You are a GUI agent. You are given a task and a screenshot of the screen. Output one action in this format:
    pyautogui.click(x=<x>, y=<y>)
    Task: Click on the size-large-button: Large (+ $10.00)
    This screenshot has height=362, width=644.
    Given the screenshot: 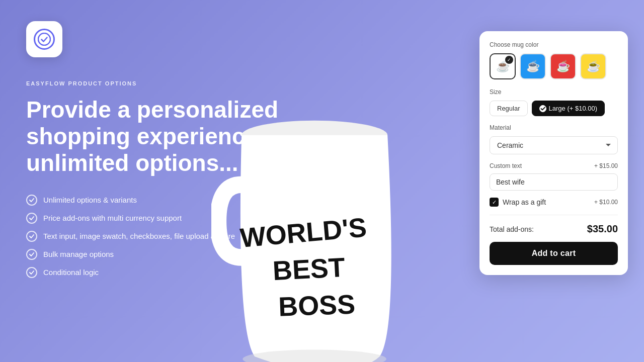 What is the action you would take?
    pyautogui.click(x=569, y=109)
    